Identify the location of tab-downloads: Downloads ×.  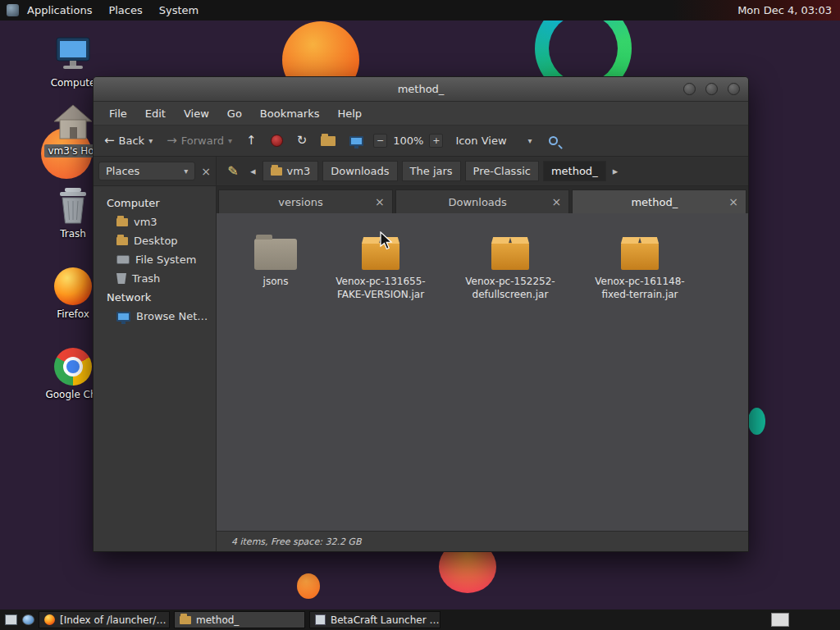
(482, 202).